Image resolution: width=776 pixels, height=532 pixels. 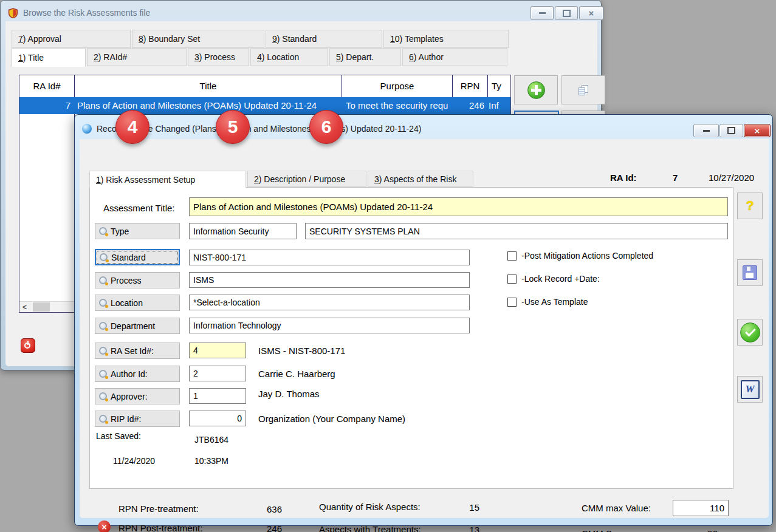 What do you see at coordinates (750, 333) in the screenshot?
I see `green-check-icon` at bounding box center [750, 333].